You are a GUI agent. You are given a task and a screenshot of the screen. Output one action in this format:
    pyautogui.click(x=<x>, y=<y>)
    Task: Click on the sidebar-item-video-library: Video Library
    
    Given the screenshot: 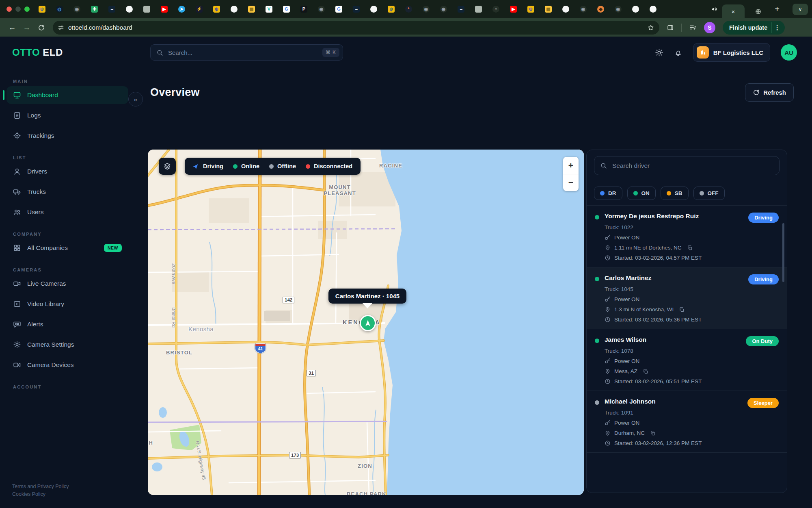 What is the action you would take?
    pyautogui.click(x=67, y=304)
    